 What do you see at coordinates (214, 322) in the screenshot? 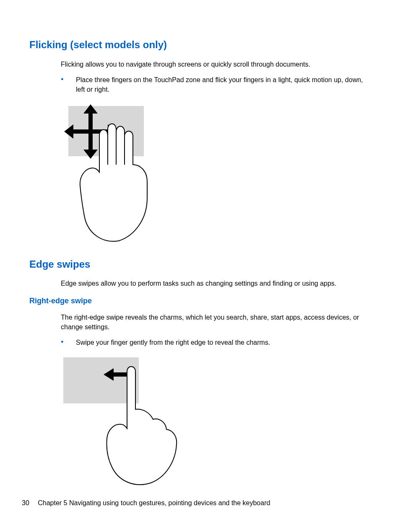
I see `intro-right-edge-swipe: The right-edge swipe reveals the charms,…` at bounding box center [214, 322].